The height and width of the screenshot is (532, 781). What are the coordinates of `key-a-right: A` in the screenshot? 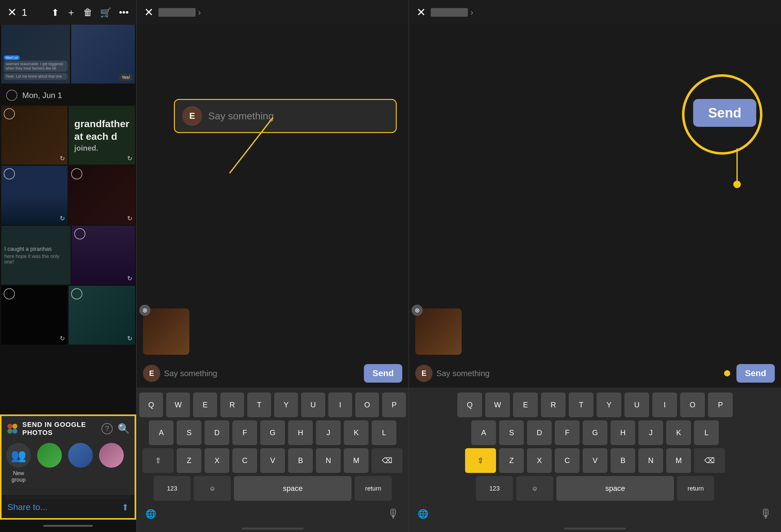 It's located at (484, 433).